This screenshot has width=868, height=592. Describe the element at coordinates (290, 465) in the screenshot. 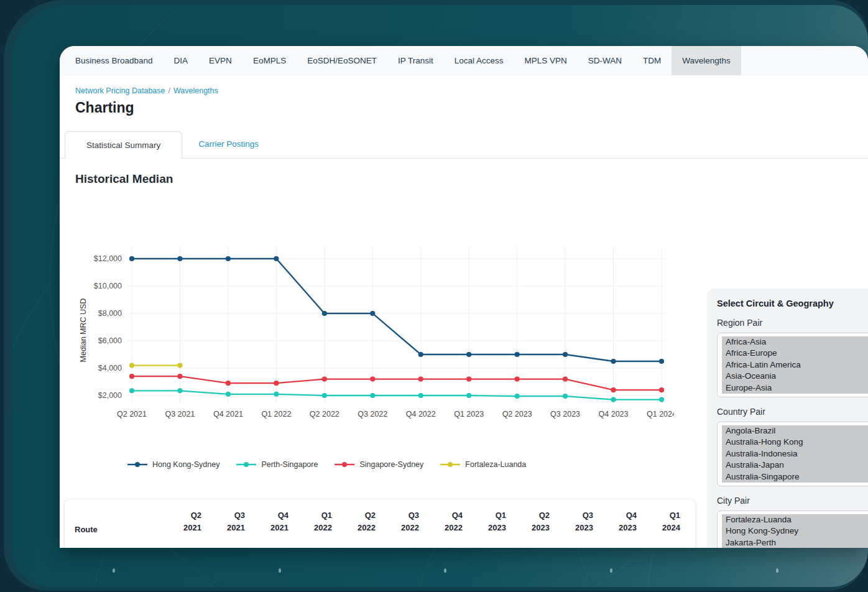

I see `legend-label: Perth-Singapore` at that location.